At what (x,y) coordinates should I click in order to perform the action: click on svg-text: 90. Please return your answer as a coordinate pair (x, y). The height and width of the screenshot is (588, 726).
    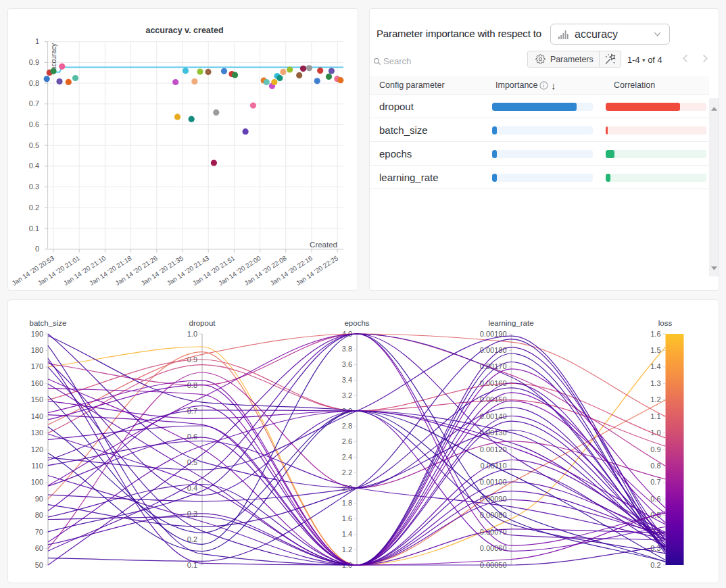
    Looking at the image, I should click on (39, 499).